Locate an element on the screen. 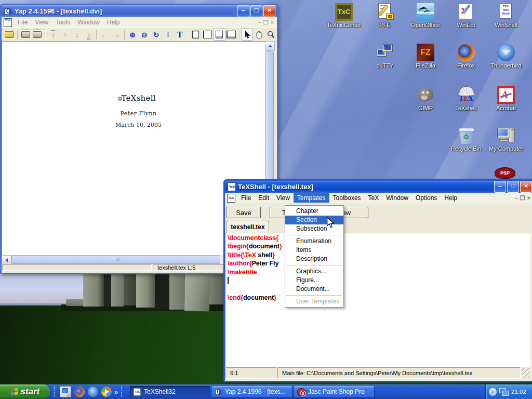 This screenshot has height=399, width=532. view-continuous-button is located at coordinates (219, 34).